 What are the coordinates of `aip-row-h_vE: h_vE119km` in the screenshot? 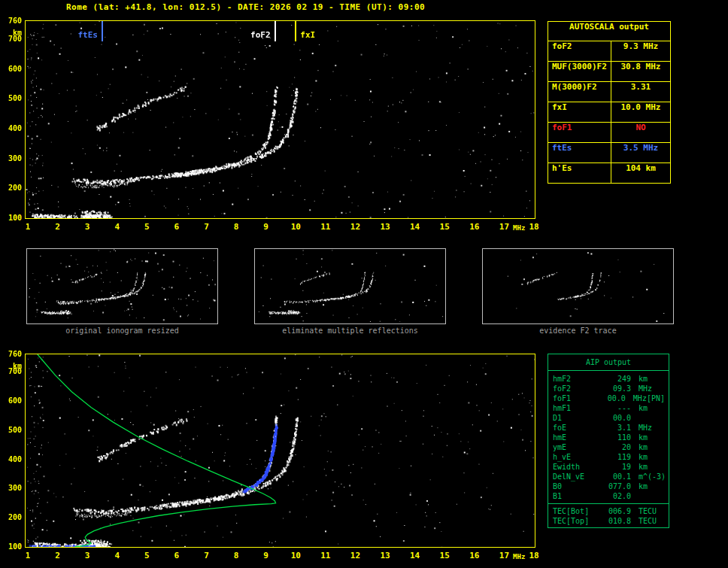 It's located at (608, 457).